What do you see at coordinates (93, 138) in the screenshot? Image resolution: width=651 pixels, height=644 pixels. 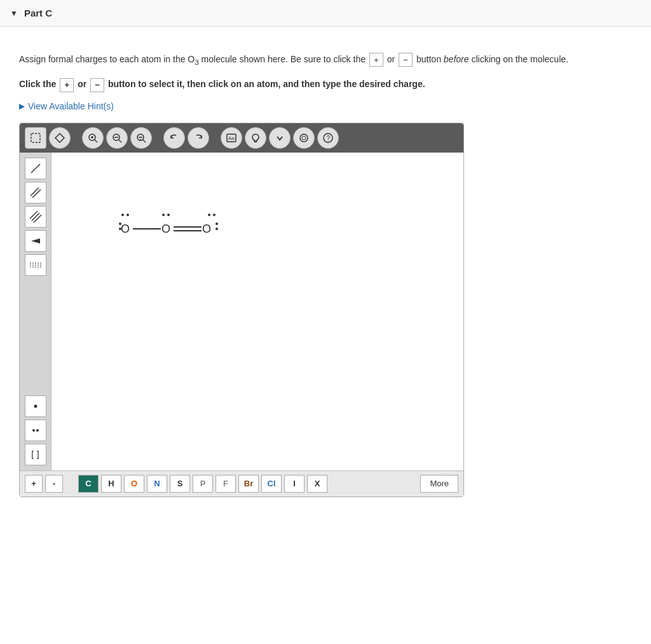 I see `zoom-in-btn` at bounding box center [93, 138].